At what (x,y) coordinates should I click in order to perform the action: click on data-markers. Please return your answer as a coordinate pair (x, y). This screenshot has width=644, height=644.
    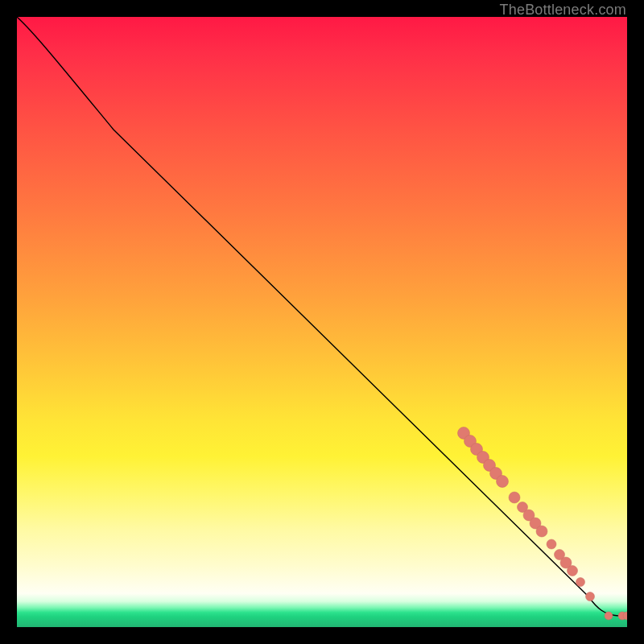
    Looking at the image, I should click on (543, 524).